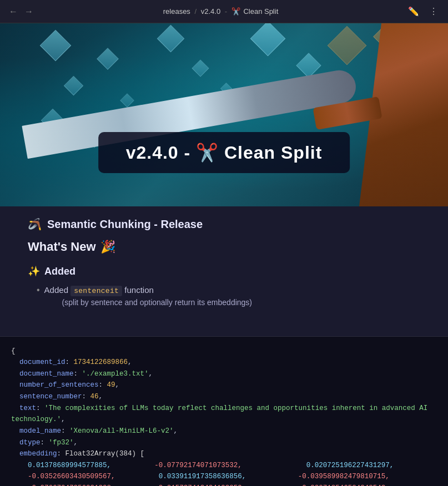  I want to click on added-title: ✨ Added, so click(224, 271).